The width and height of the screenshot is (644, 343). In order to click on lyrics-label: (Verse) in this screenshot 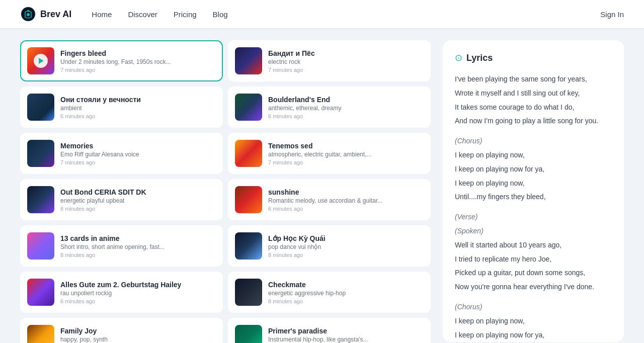, I will do `click(533, 217)`.